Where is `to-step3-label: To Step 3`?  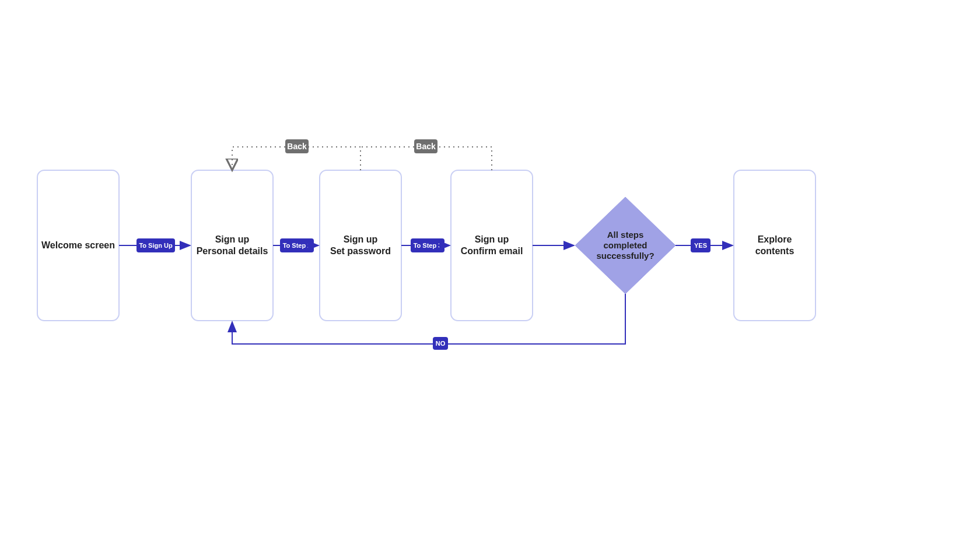 to-step3-label: To Step 3 is located at coordinates (428, 245).